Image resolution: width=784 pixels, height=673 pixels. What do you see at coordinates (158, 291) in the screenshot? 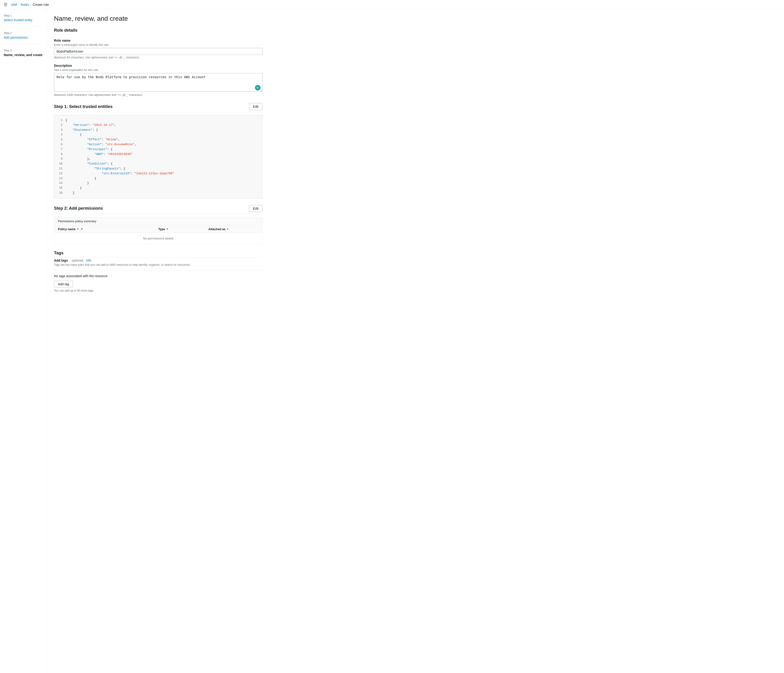
I see `add-tag-hint: You can add up to 50 more tags.` at bounding box center [158, 291].